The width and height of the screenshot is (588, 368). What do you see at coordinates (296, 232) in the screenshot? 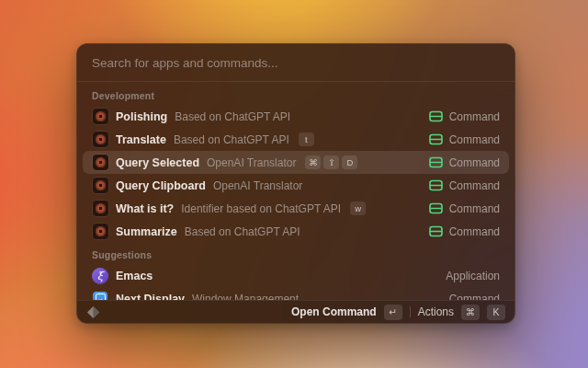
I see `list-item: Summarize Based on ChatGPT API Command` at bounding box center [296, 232].